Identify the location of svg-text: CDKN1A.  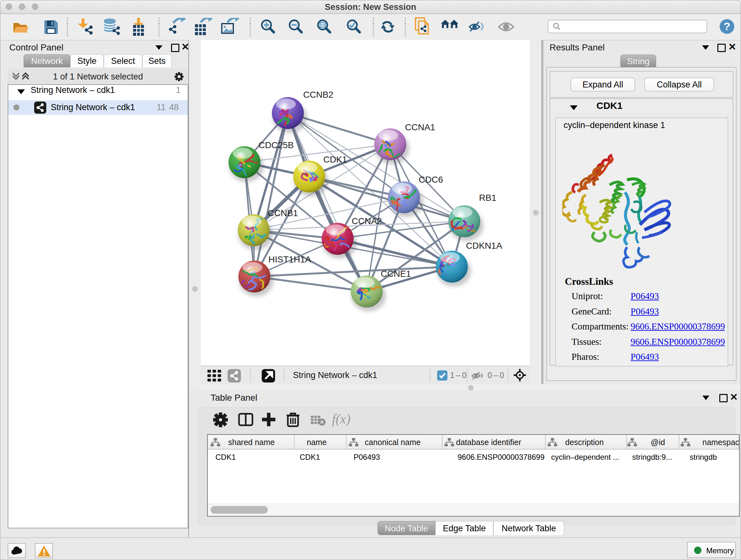
(484, 246).